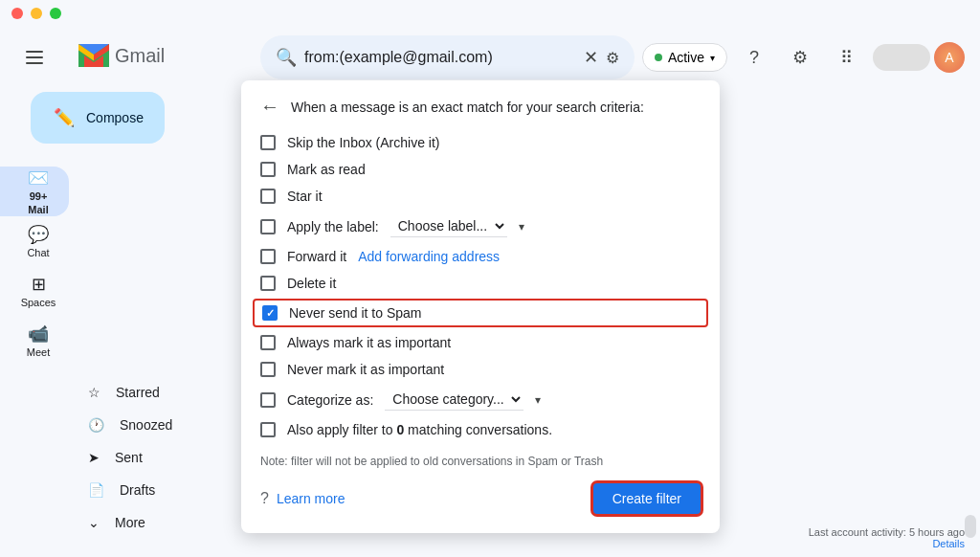  I want to click on sidebar-item-sent: ➤ Sent, so click(159, 457).